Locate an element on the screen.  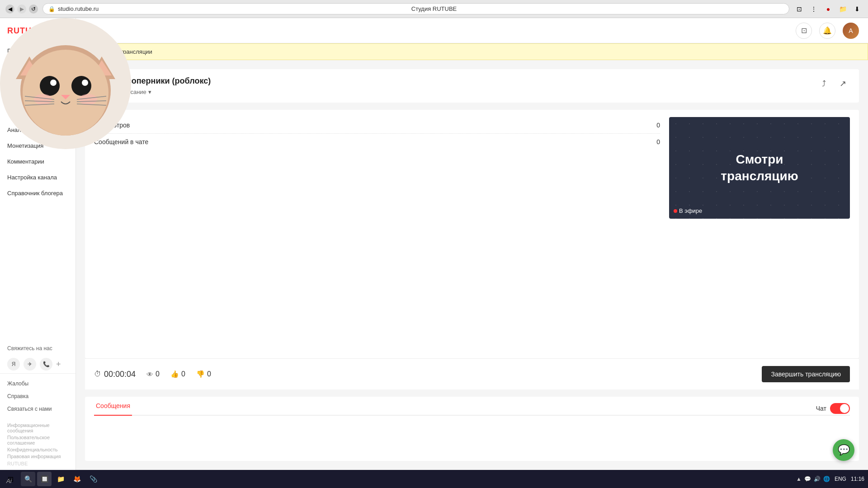
sys-tray-icons: ▲ 💬 🔊 🌐 is located at coordinates (813, 479).